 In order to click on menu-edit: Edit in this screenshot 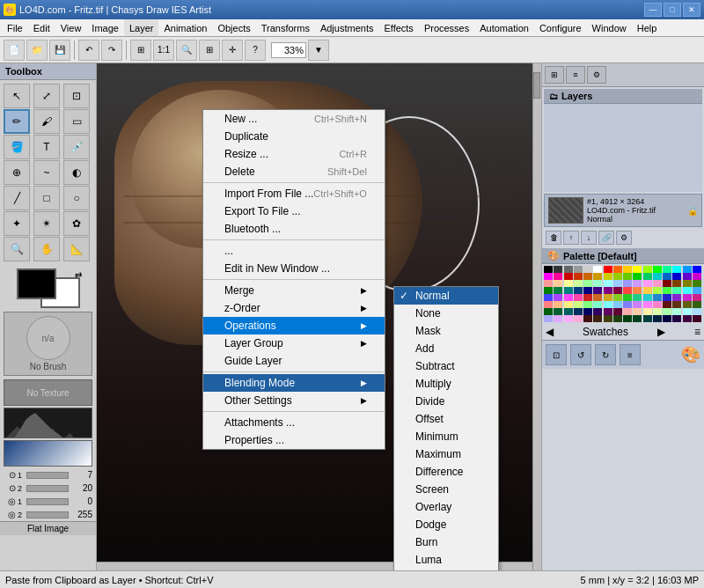, I will do `click(42, 28)`.